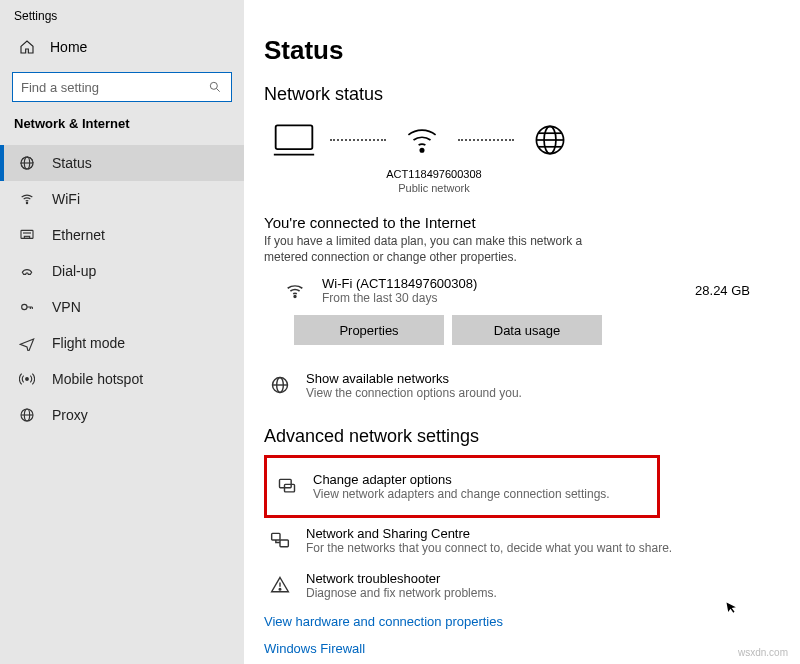  I want to click on nav-item-dialup: Dial-up, so click(122, 271).